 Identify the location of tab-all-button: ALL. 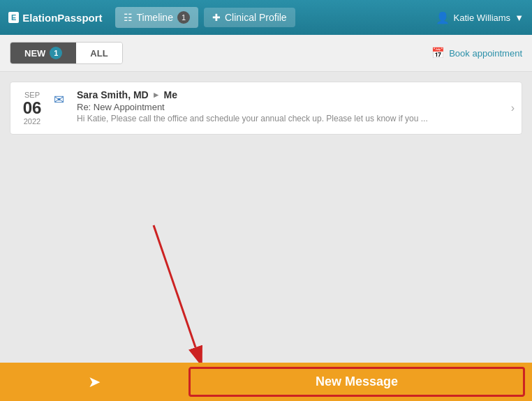
(99, 53).